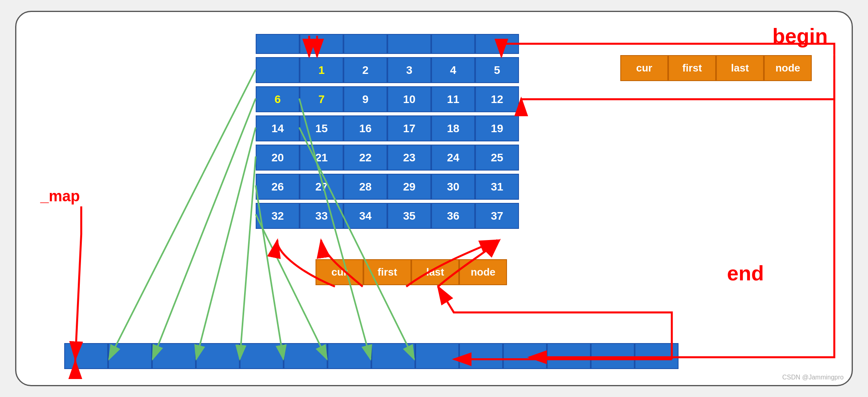 The width and height of the screenshot is (868, 397). What do you see at coordinates (278, 187) in the screenshot?
I see `cell-26: 26` at bounding box center [278, 187].